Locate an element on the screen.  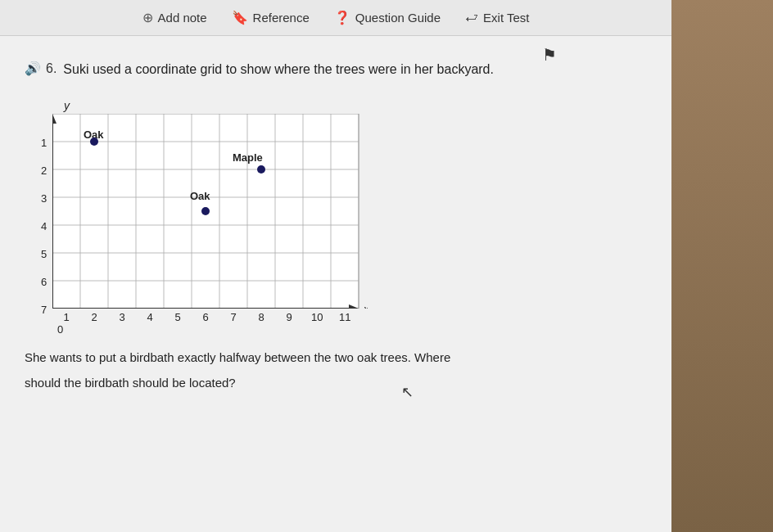
x-axis-row: 1 2 3 4 5 6 7 8 9 10 11 is located at coordinates (210, 318).